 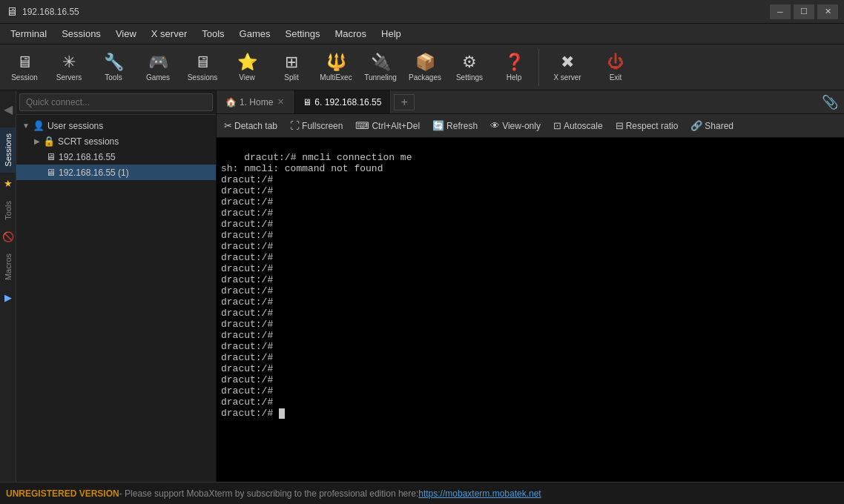 What do you see at coordinates (295, 126) in the screenshot?
I see `fullscreen-icon: ⛶` at bounding box center [295, 126].